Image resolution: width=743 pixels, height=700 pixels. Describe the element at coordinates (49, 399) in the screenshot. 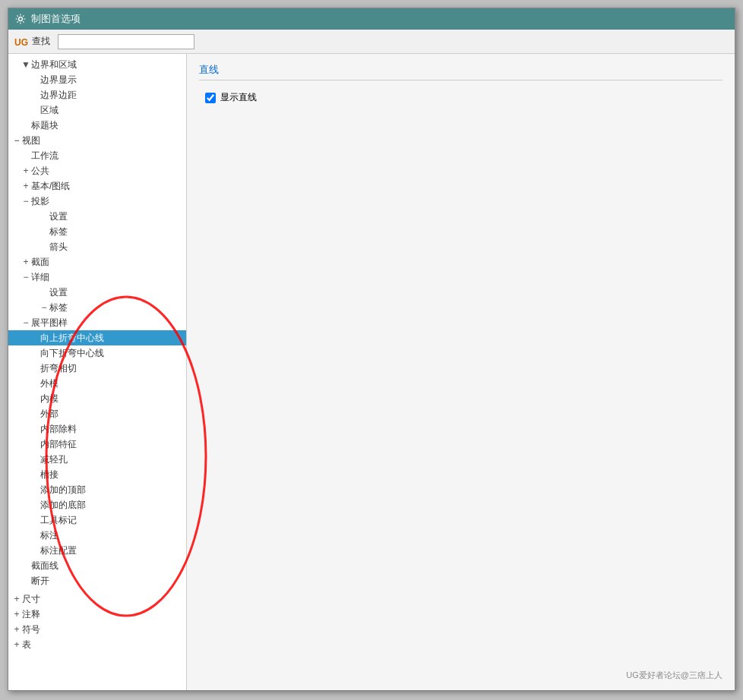

I see `label-inner-mold: 内模` at that location.